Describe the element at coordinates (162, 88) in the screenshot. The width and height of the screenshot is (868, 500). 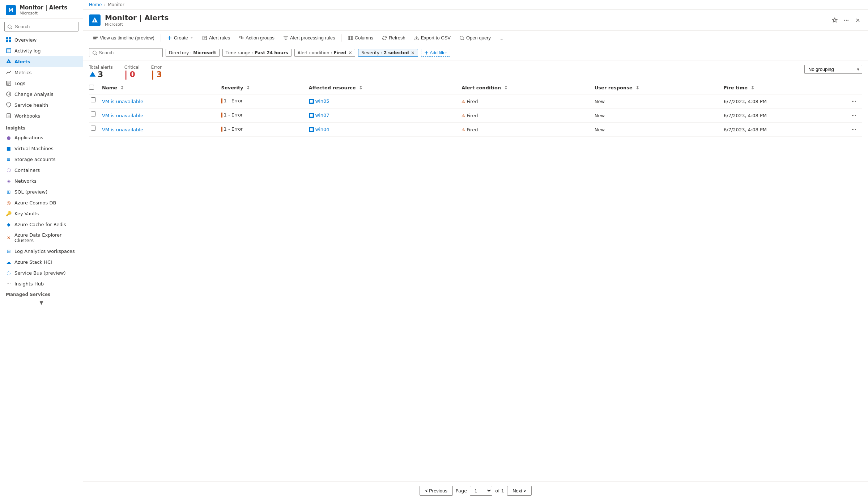
I see `name-column-header: Name ↕` at that location.